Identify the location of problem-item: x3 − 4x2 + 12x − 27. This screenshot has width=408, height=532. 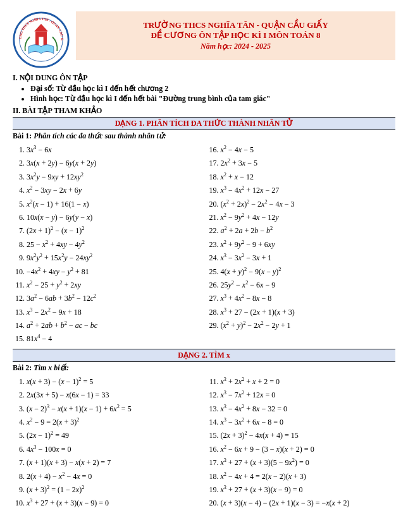
(309, 191).